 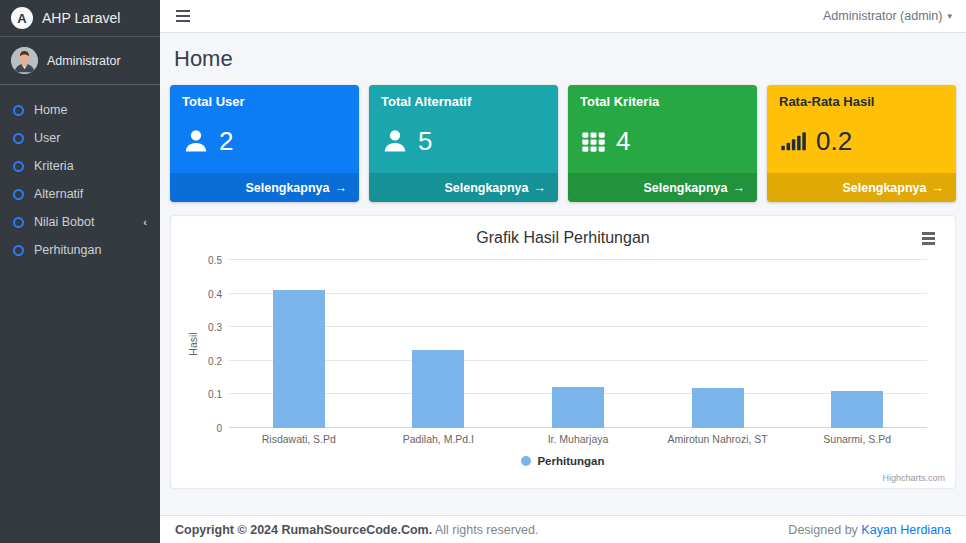 I want to click on sidebar-user-name: Administrator, so click(x=84, y=61).